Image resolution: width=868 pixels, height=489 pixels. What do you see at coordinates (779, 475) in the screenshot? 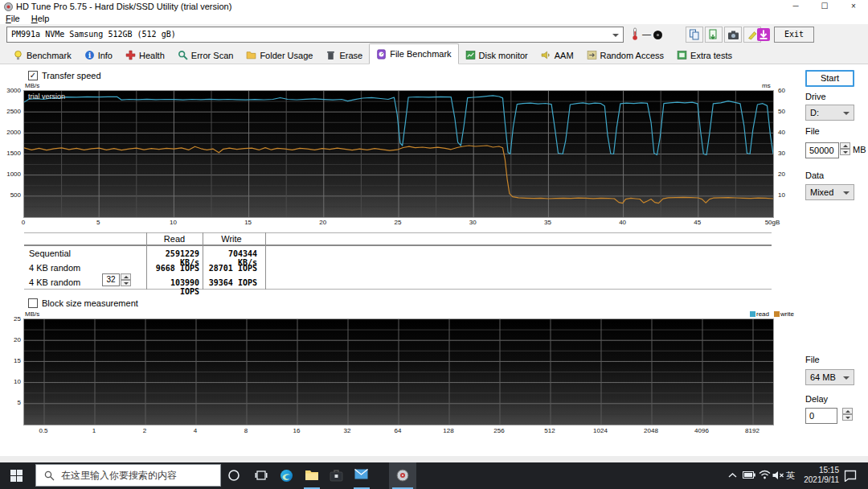
I see `volume-muted-icon` at bounding box center [779, 475].